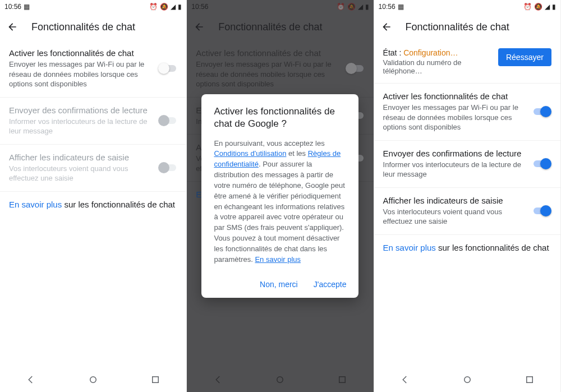 The image size is (561, 392). Describe the element at coordinates (280, 118) in the screenshot. I see `dialog-title: Activer les fonctionnalités de chat de G…` at that location.